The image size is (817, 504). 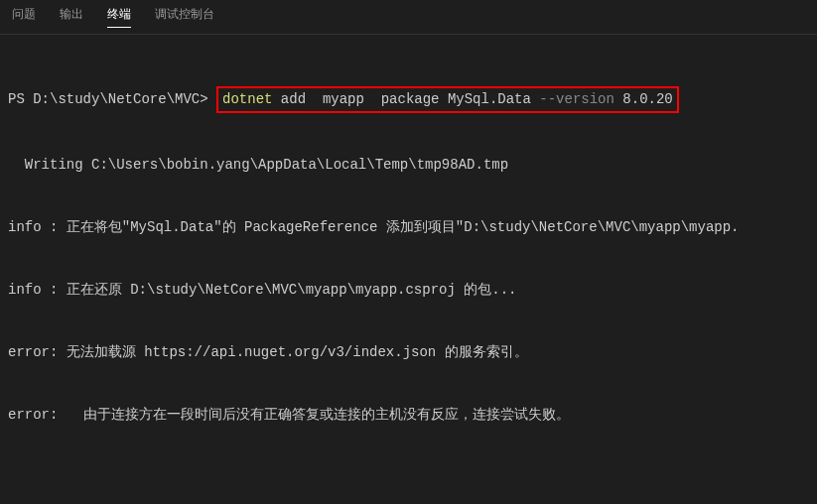 What do you see at coordinates (409, 415) in the screenshot?
I see `terminal-line: error: 由于连接方在一段时间后没有正确答复或连接的主机没有反应，连接尝试失…` at bounding box center [409, 415].